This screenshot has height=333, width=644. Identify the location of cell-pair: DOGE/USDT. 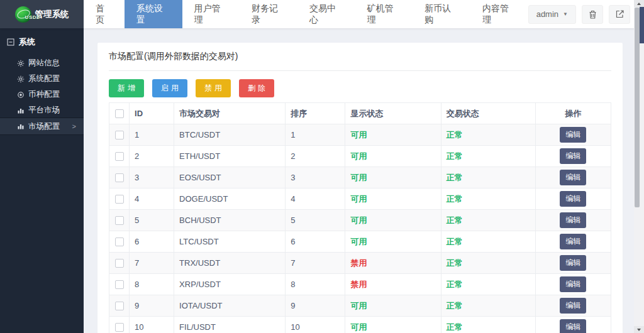
(230, 199).